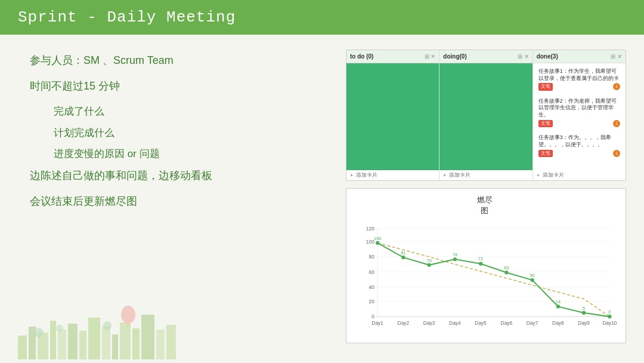  What do you see at coordinates (485, 117) in the screenshot?
I see `doing-body` at bounding box center [485, 117].